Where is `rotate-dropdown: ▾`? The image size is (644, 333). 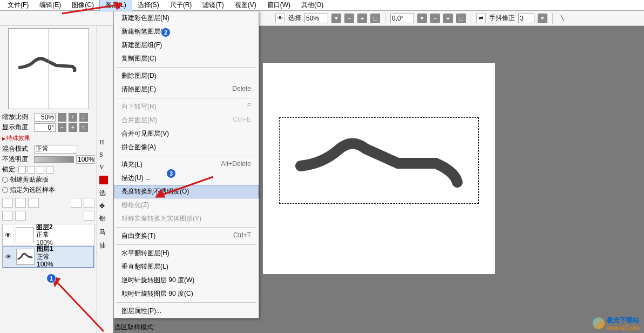 rotate-dropdown: ▾ is located at coordinates (422, 18).